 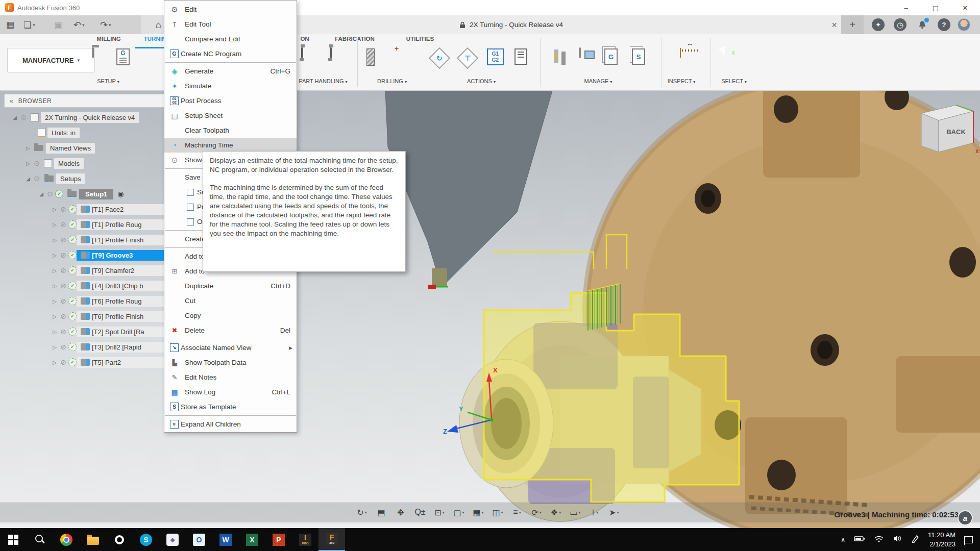 What do you see at coordinates (231, 348) in the screenshot?
I see `menu-associate-named-view: ↘ Associate Named View ▶` at bounding box center [231, 348].